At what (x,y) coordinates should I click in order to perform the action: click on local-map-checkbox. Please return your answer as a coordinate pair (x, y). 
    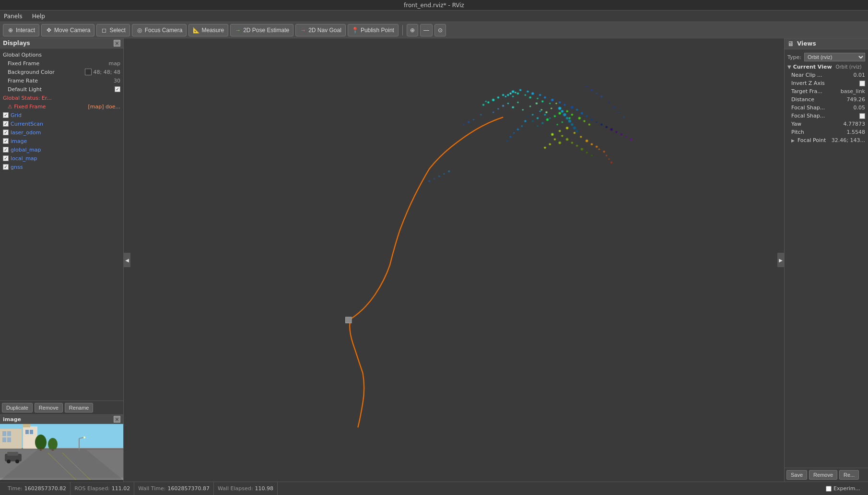
    Looking at the image, I should click on (6, 158).